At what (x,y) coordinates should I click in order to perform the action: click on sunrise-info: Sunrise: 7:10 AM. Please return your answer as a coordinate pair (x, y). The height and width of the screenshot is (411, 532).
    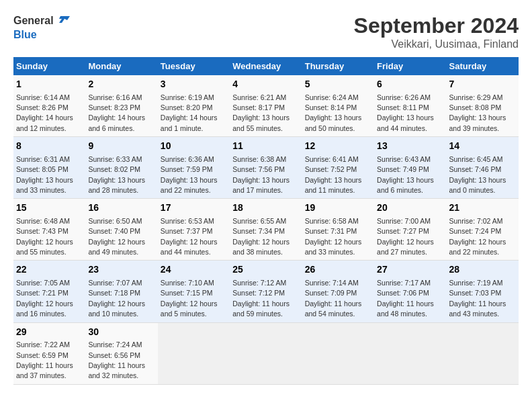
    Looking at the image, I should click on (187, 283).